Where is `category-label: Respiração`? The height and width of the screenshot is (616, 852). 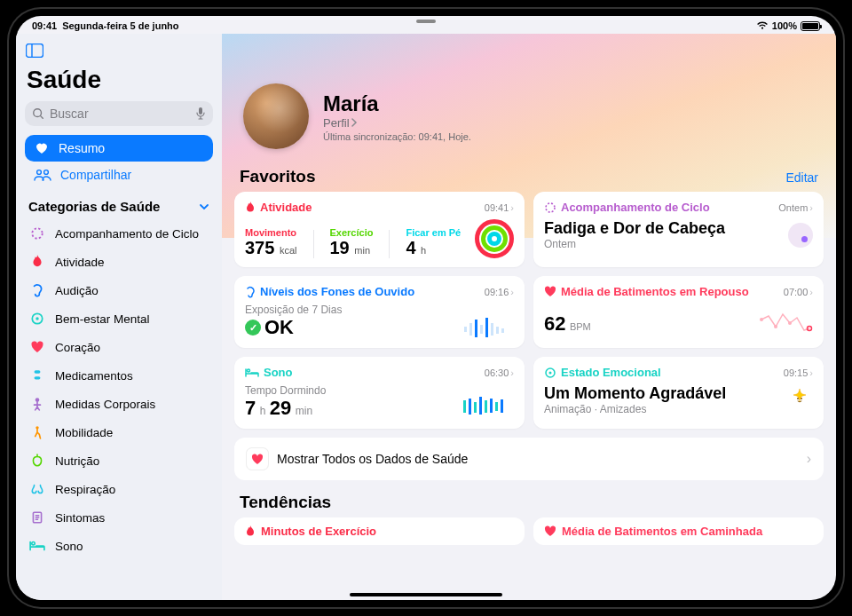 category-label: Respiração is located at coordinates (85, 490).